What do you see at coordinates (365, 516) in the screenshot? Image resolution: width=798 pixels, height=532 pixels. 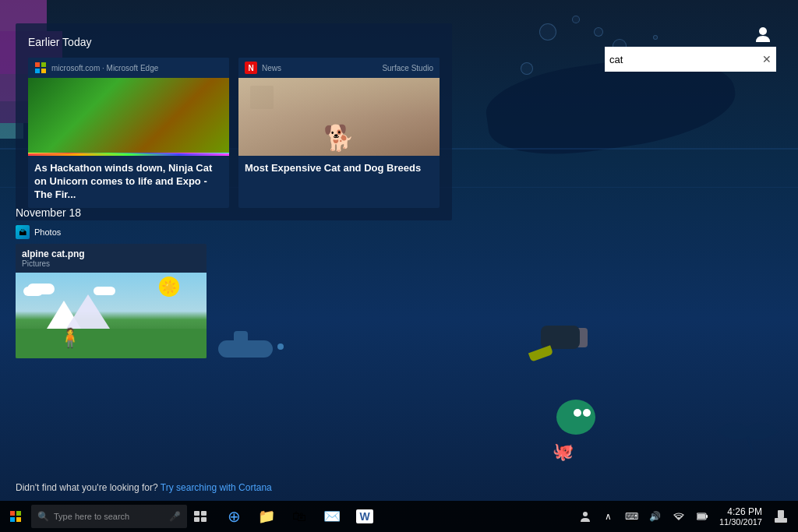 I see `word-icon: W` at bounding box center [365, 516].